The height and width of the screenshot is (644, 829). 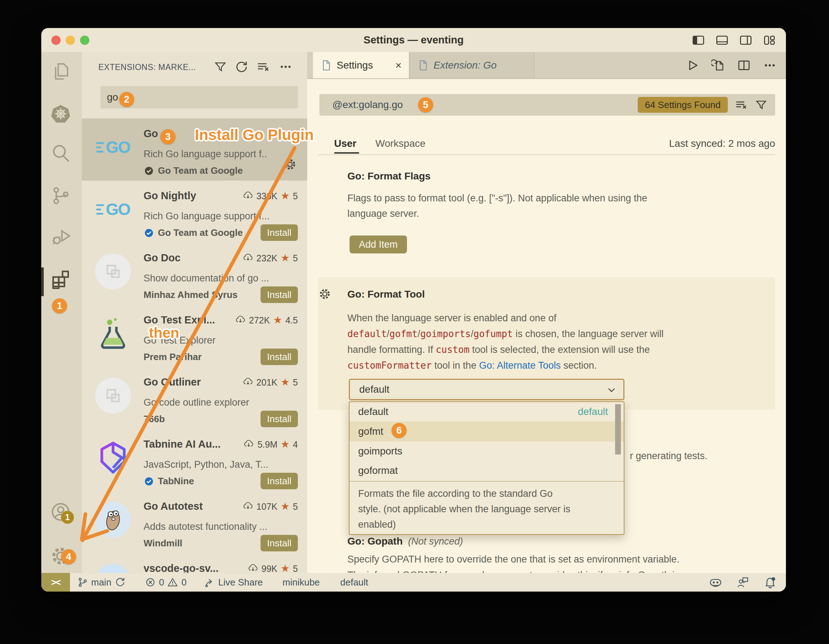 What do you see at coordinates (345, 144) in the screenshot?
I see `scope-tab-user: User` at bounding box center [345, 144].